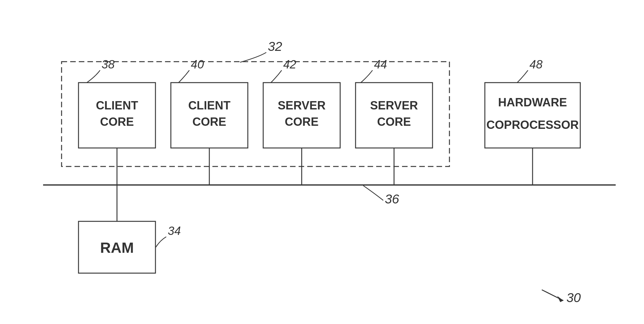 The width and height of the screenshot is (644, 324). What do you see at coordinates (290, 64) in the screenshot?
I see `ref-42: 42` at bounding box center [290, 64].